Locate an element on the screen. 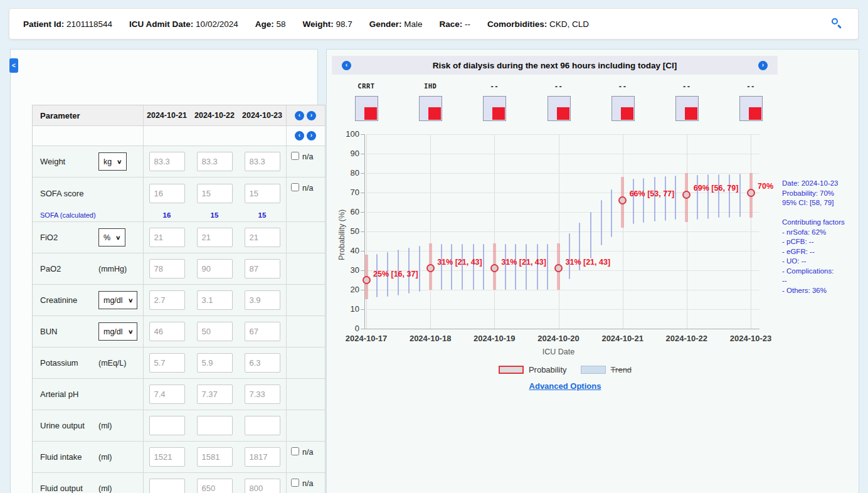  unit-select-fio2: %∨ is located at coordinates (112, 237).